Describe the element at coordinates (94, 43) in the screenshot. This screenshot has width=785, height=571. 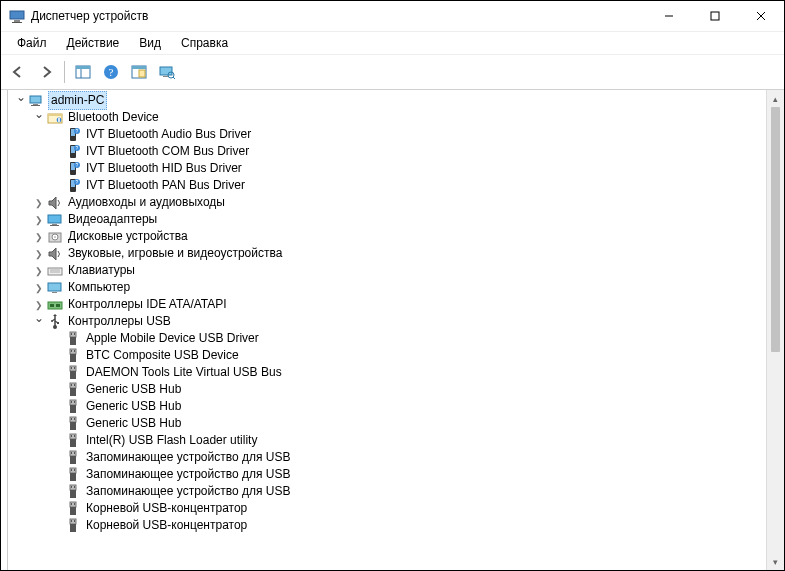
I see `menu-action: Действие` at that location.